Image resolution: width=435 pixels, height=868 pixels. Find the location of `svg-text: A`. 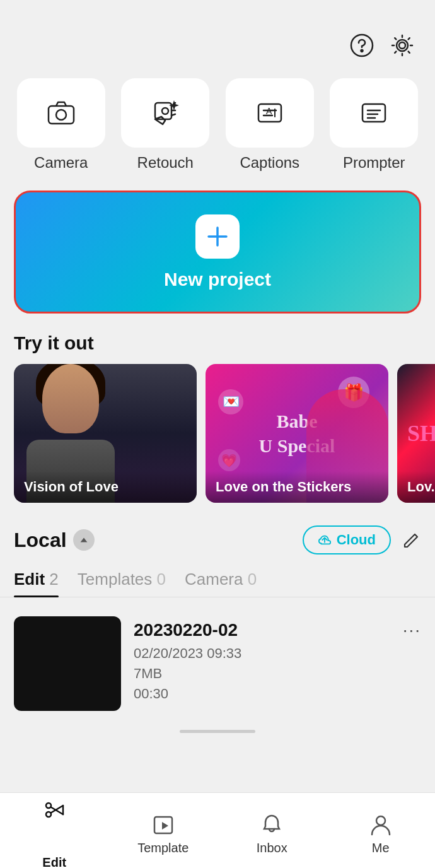

svg-text: A is located at coordinates (269, 111).